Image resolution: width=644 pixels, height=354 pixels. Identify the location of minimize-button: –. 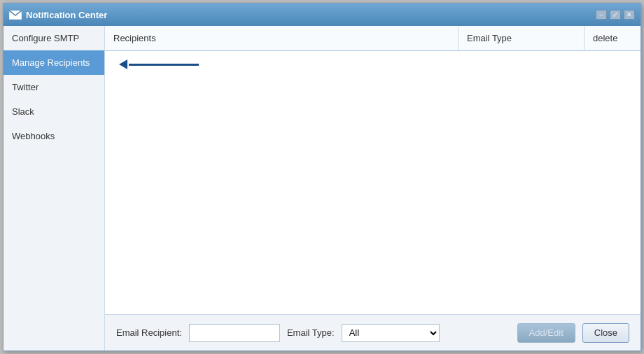
(601, 15).